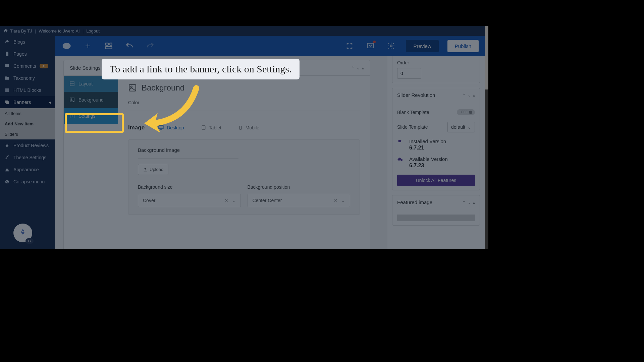 The height and width of the screenshot is (362, 644). Describe the element at coordinates (163, 88) in the screenshot. I see `background-title: Background` at that location.